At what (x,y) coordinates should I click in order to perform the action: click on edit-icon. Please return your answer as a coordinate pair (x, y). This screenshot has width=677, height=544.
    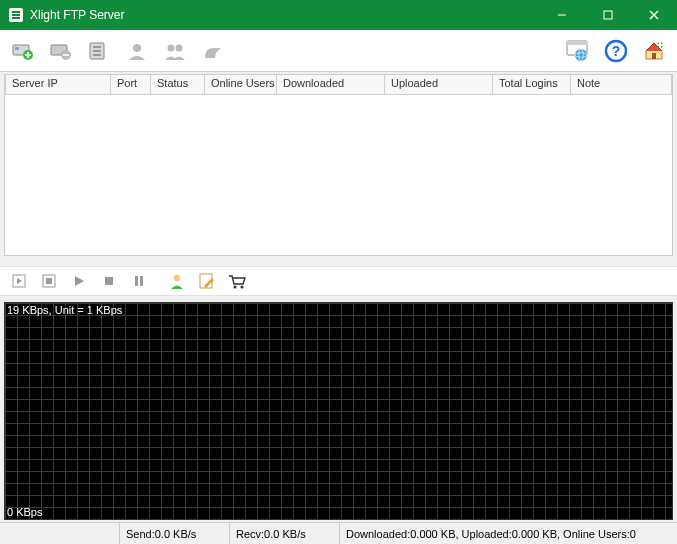
    Looking at the image, I should click on (207, 281).